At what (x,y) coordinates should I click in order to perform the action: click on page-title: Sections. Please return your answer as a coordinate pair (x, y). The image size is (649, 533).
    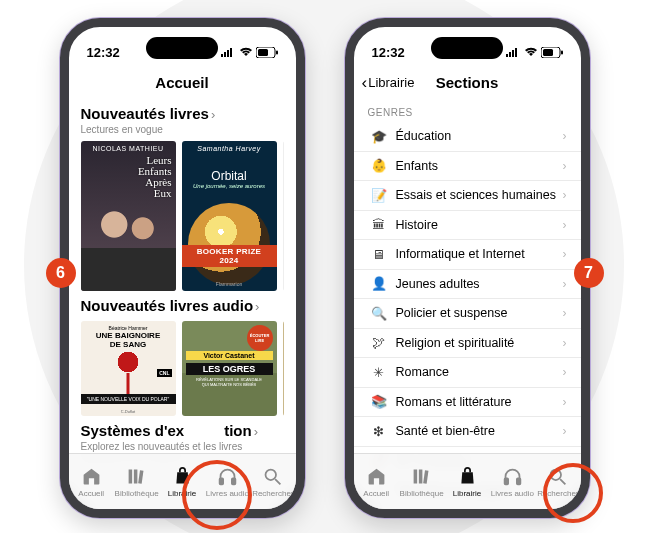
    Looking at the image, I should click on (468, 82).